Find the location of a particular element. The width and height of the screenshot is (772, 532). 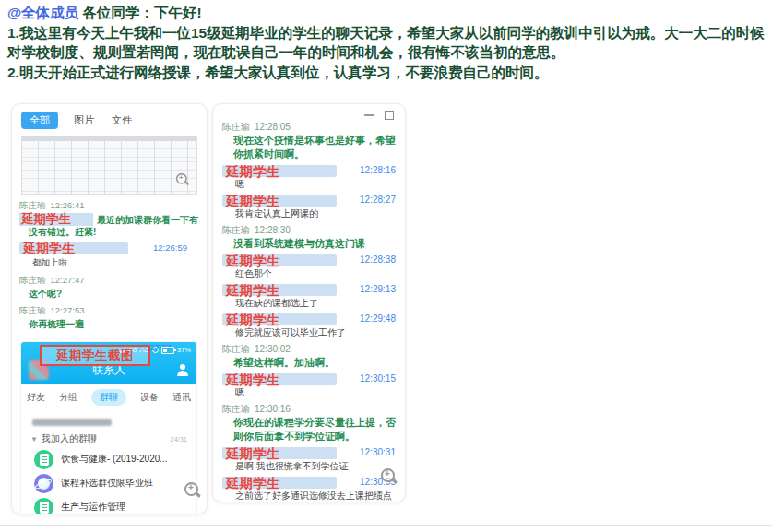

notice-greeting: 各位同学：下午好! is located at coordinates (142, 13).